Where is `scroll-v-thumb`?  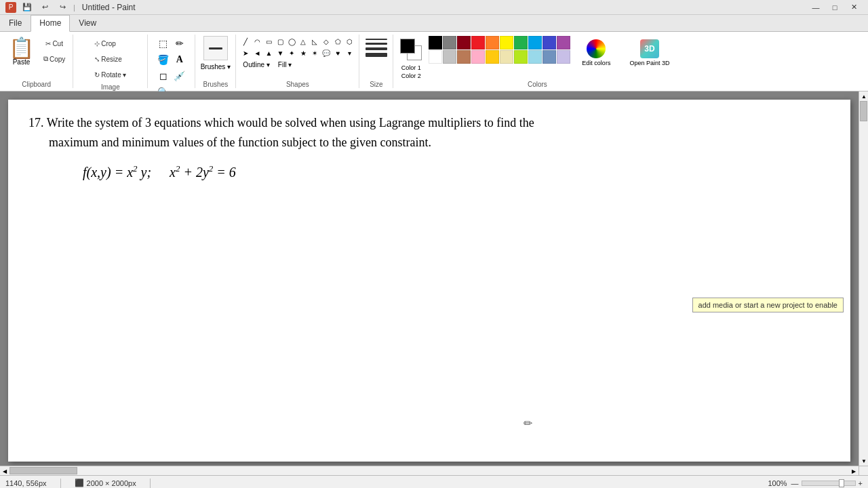 scroll-v-thumb is located at coordinates (864, 111).